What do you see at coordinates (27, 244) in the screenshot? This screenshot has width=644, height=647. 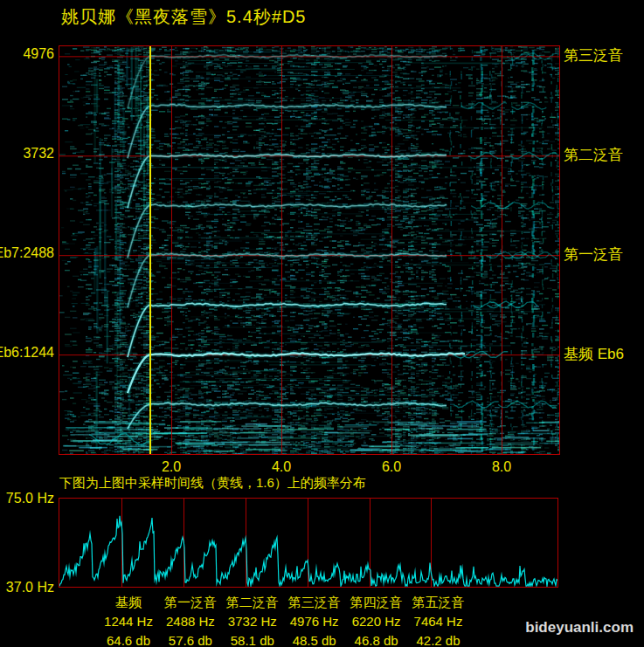 I see `freq-axis: 49763732Eb7:2488Eb6:1244` at bounding box center [27, 244].